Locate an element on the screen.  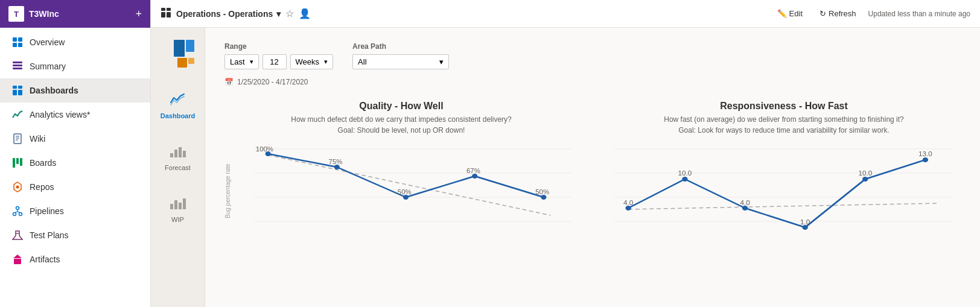
sidebar-header-left: T T3WInc is located at coordinates (34, 14).